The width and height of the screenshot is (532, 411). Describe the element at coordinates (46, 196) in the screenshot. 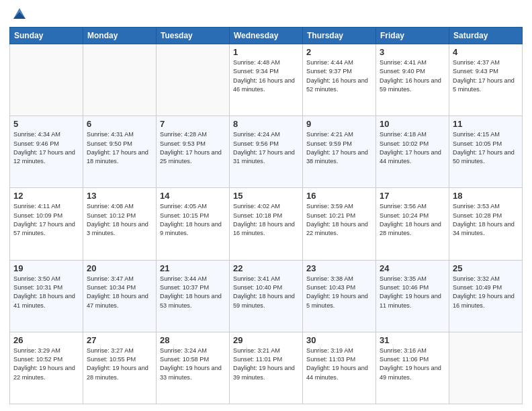

I see `day-number: 12` at that location.